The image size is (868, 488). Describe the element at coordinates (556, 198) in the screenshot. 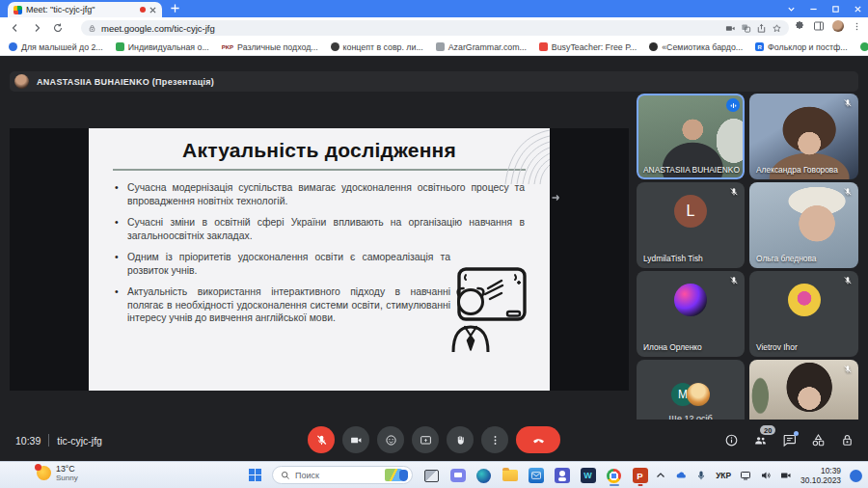

I see `cursor-arrow-icon` at that location.